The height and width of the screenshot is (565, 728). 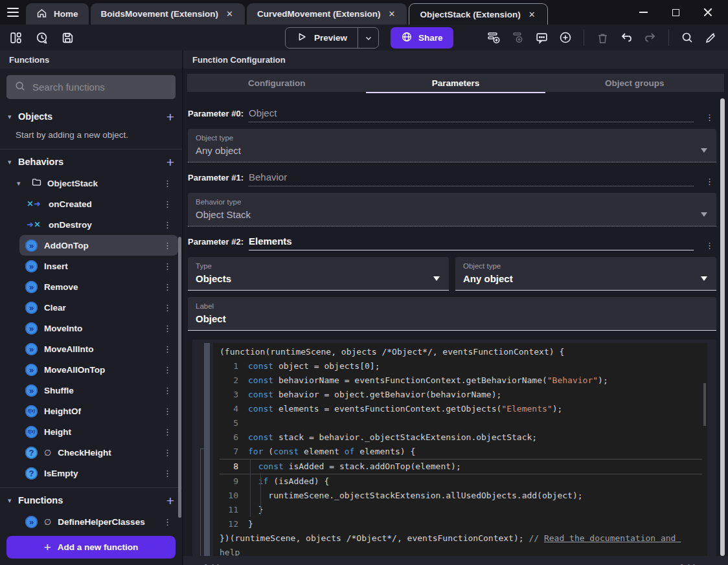 I want to click on add-new-function-button: + Add a new function, so click(x=91, y=548).